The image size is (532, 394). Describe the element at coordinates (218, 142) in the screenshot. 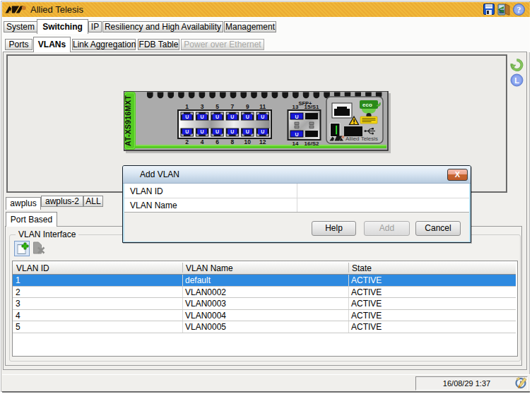

I see `svg-text: 6` at that location.